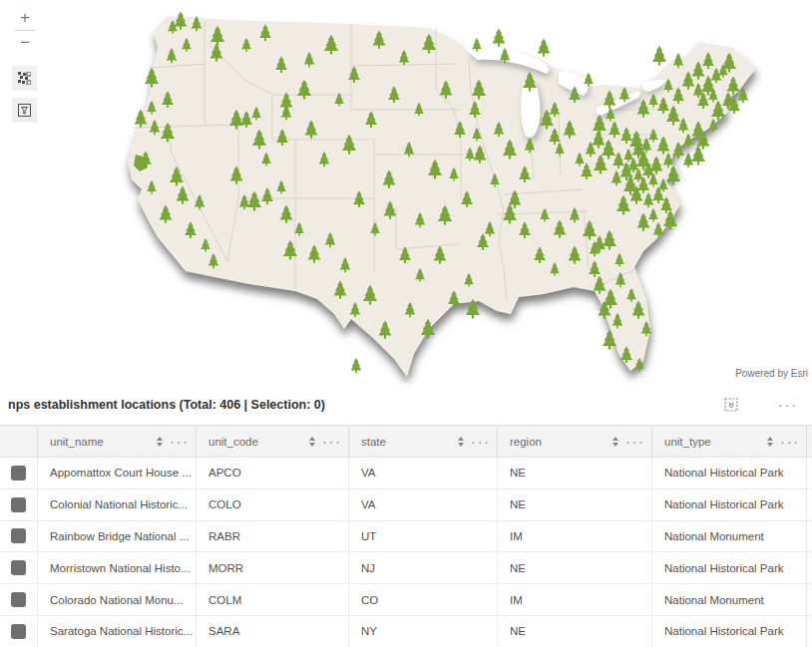  What do you see at coordinates (118, 536) in the screenshot?
I see `cell-unit_name: Rainbow Bridge National ...` at bounding box center [118, 536].